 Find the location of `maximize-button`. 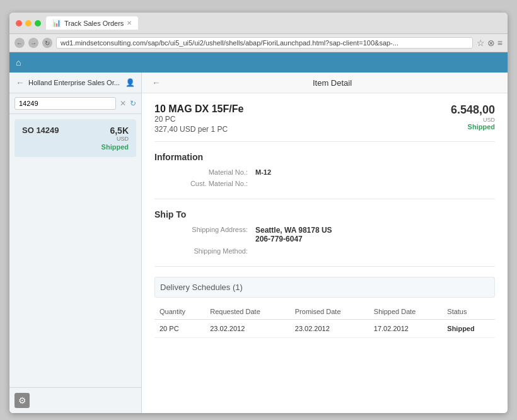

maximize-button is located at coordinates (38, 23).